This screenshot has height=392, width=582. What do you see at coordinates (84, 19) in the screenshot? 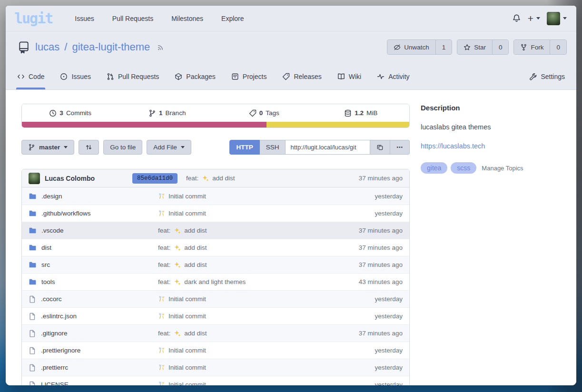
I see `nav-issues: Issues` at bounding box center [84, 19].